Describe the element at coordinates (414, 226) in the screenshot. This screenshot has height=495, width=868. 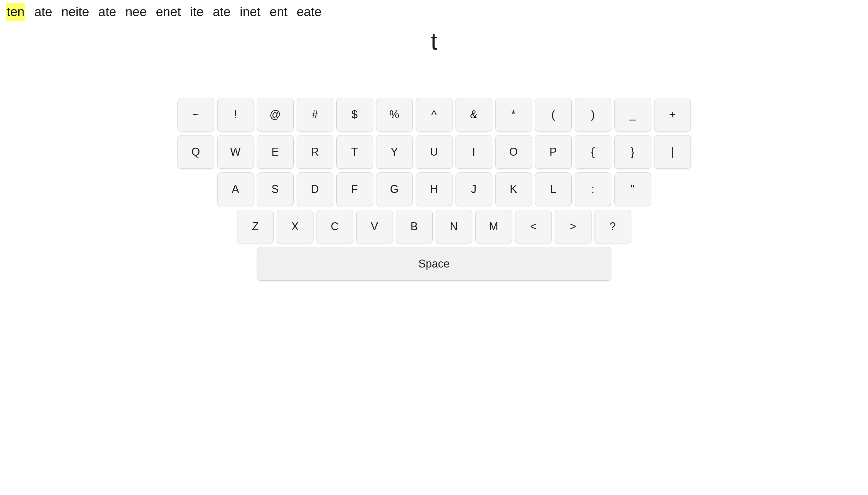
I see `key-B: B` at that location.